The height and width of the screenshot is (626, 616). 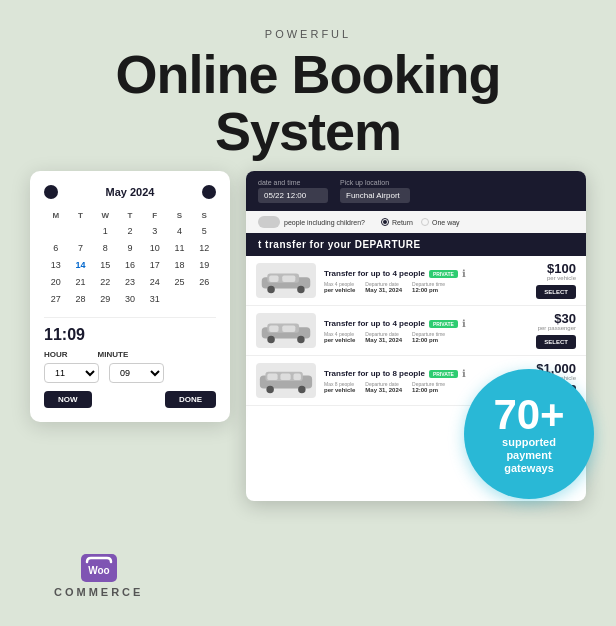 What do you see at coordinates (98, 573) in the screenshot?
I see `woocommerce-section: Woo COMMERCE` at bounding box center [98, 573].